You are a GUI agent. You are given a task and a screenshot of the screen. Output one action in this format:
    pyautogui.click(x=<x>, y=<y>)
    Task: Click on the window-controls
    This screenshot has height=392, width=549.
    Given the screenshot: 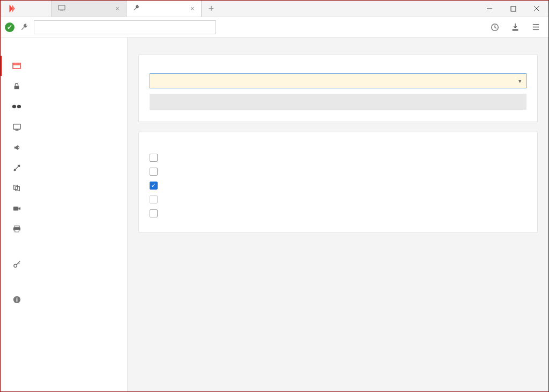 What is the action you would take?
    pyautogui.click(x=513, y=9)
    